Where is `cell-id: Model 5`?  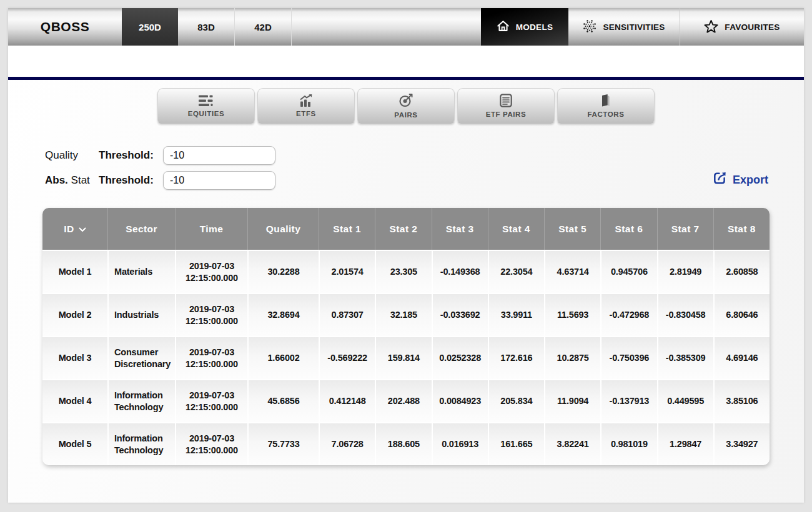
cell-id: Model 5 is located at coordinates (75, 443).